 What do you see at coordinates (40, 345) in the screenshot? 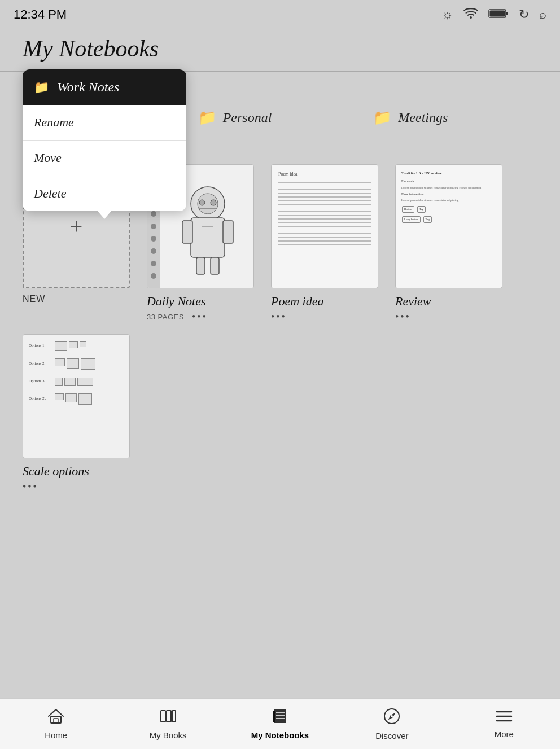
I see `scale-label: Options 1:` at bounding box center [40, 345].